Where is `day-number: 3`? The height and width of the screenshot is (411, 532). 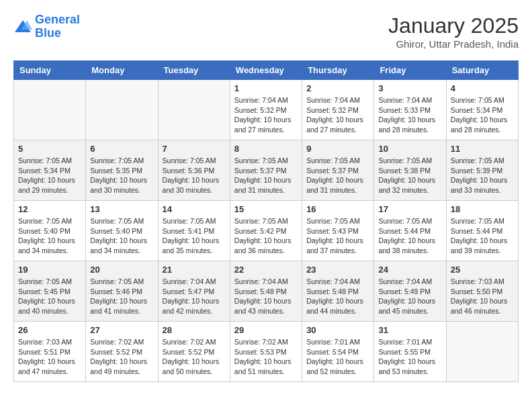 day-number: 3 is located at coordinates (410, 89).